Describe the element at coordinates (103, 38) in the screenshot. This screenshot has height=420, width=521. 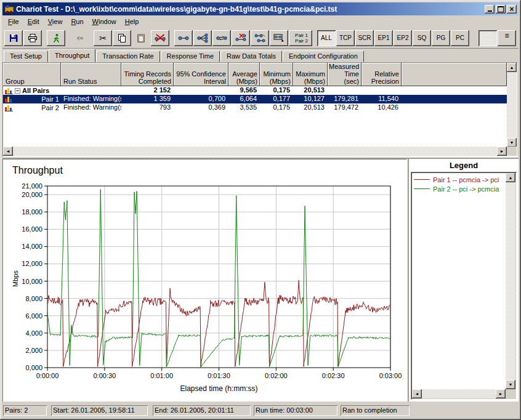
I see `cut-button: ✂` at that location.